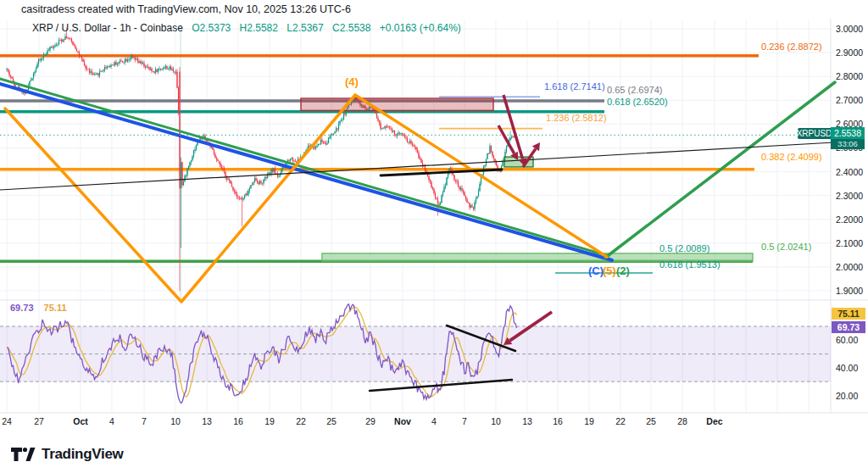  Describe the element at coordinates (849, 267) in the screenshot. I see `price-tick-label: 2.0000` at that location.